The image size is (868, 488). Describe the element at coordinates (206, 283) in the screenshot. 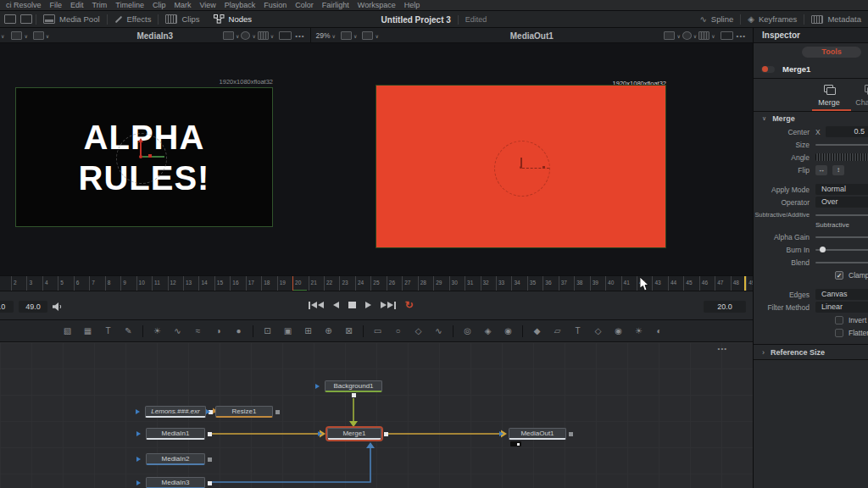

I see `ruler-frame-14: 14` at that location.